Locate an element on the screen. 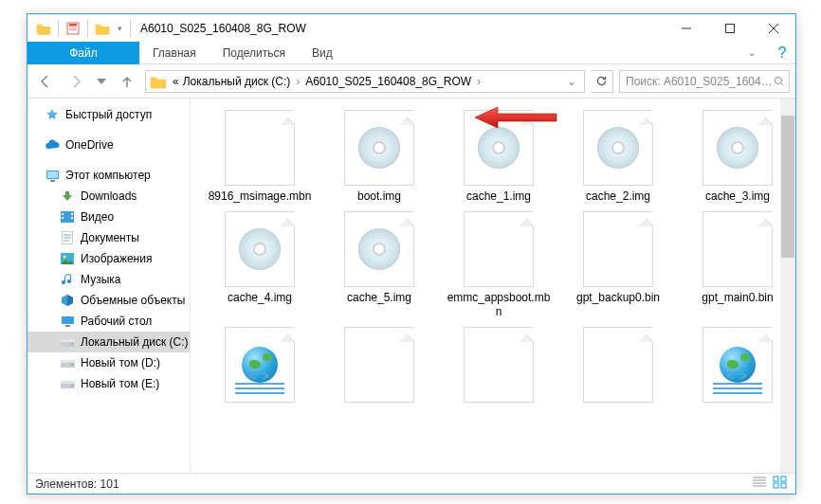 This screenshot has height=504, width=821. tab-file: Файл is located at coordinates (83, 53).